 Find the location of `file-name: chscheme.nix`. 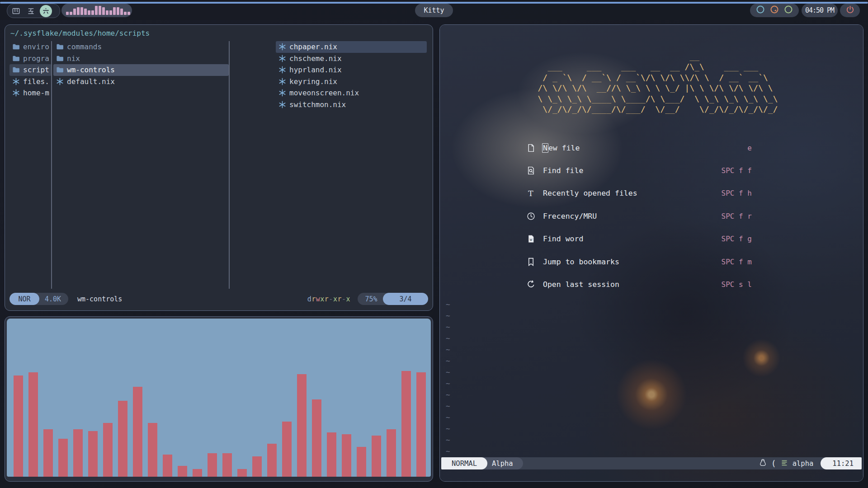

file-name: chscheme.nix is located at coordinates (316, 59).